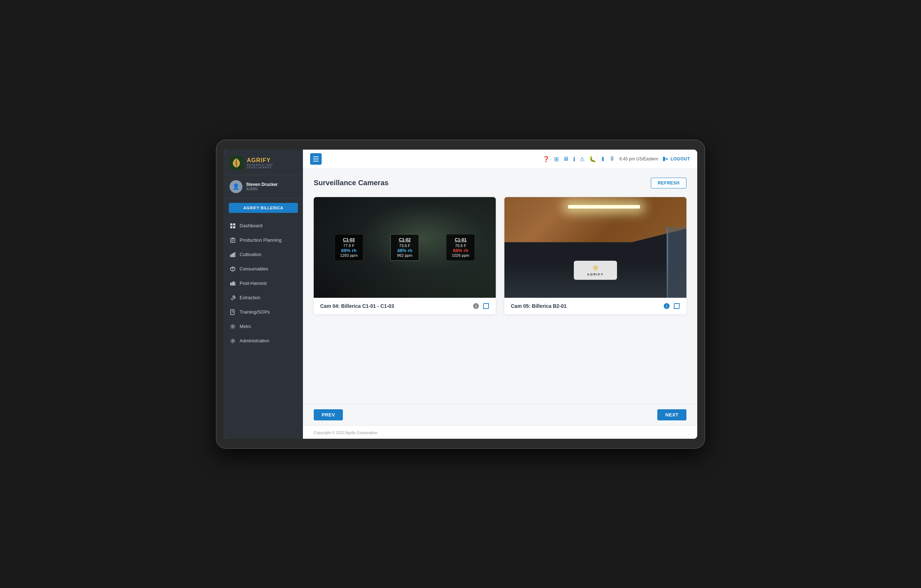 This screenshot has height=588, width=921. I want to click on bars-icon, so click(233, 255).